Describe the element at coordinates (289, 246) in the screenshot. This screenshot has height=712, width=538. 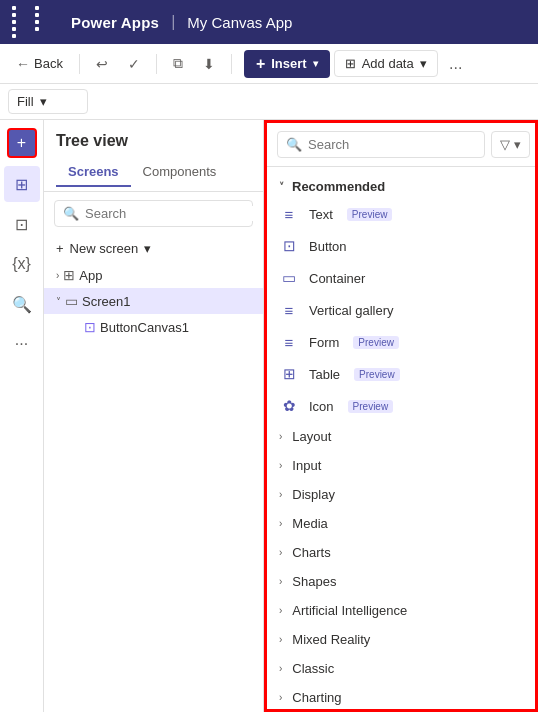
I see `button-icon: ⊡` at that location.